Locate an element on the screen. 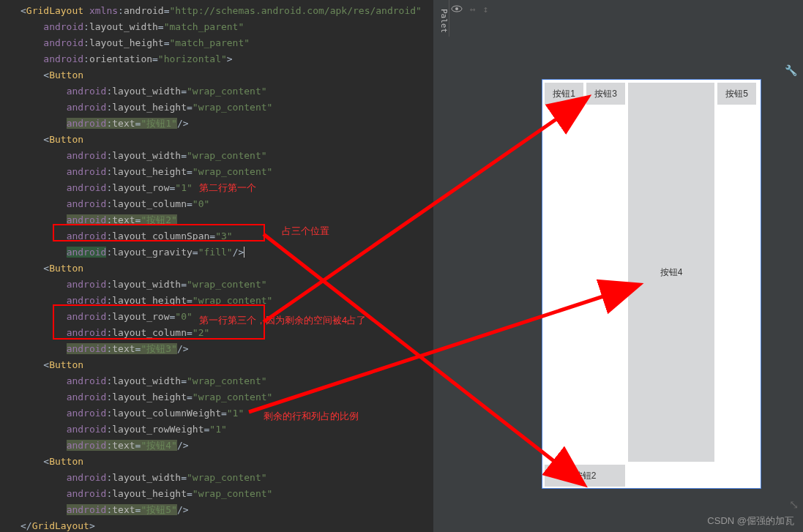 Image resolution: width=803 pixels, height=532 pixels. resize-handle-icon: ⤡ is located at coordinates (793, 505).